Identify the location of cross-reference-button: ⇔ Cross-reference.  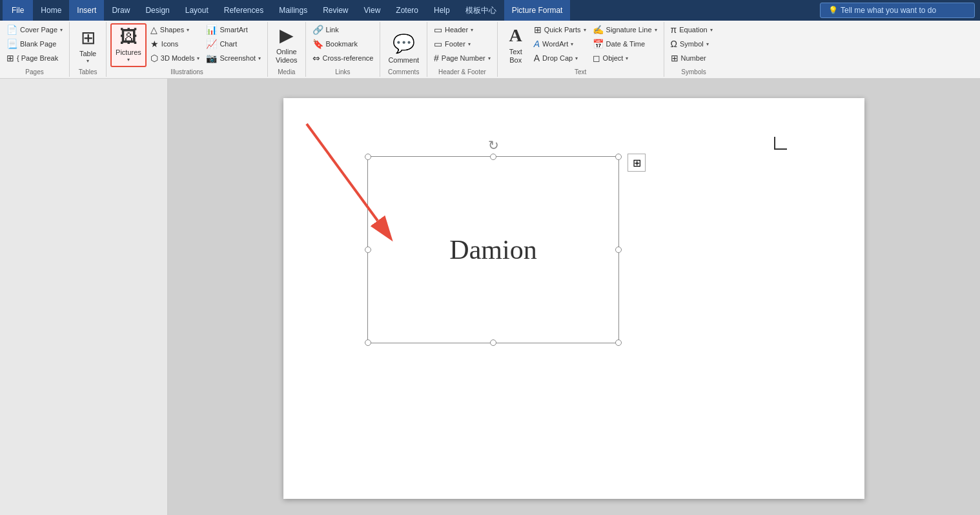
(343, 59).